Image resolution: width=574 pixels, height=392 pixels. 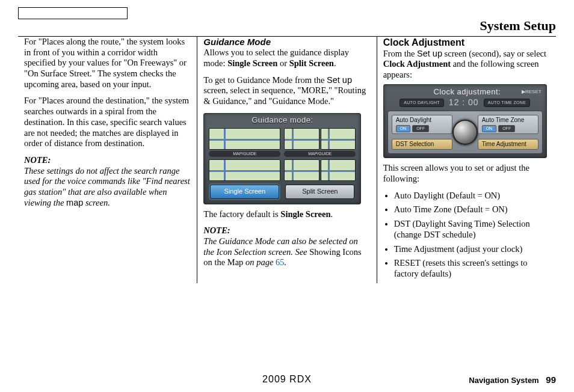 What do you see at coordinates (504, 380) in the screenshot?
I see `footer-label: Navigation System` at bounding box center [504, 380].